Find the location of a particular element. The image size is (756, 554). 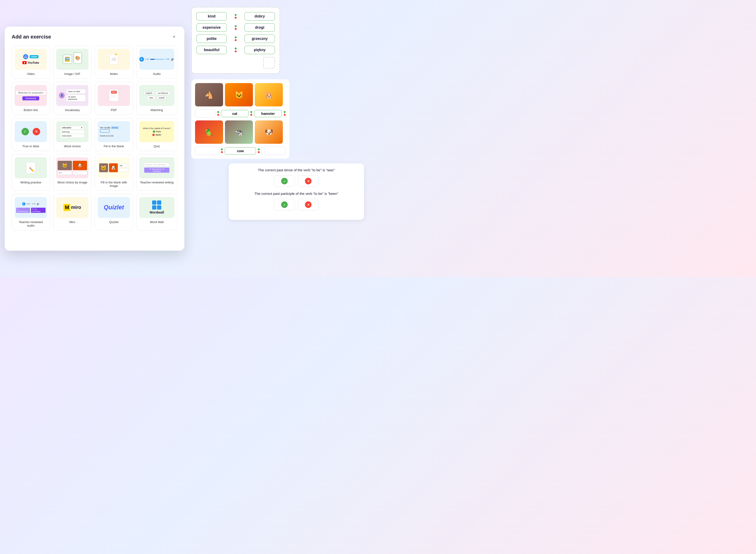

quiz-answer-true-1: ✓ is located at coordinates (284, 181).